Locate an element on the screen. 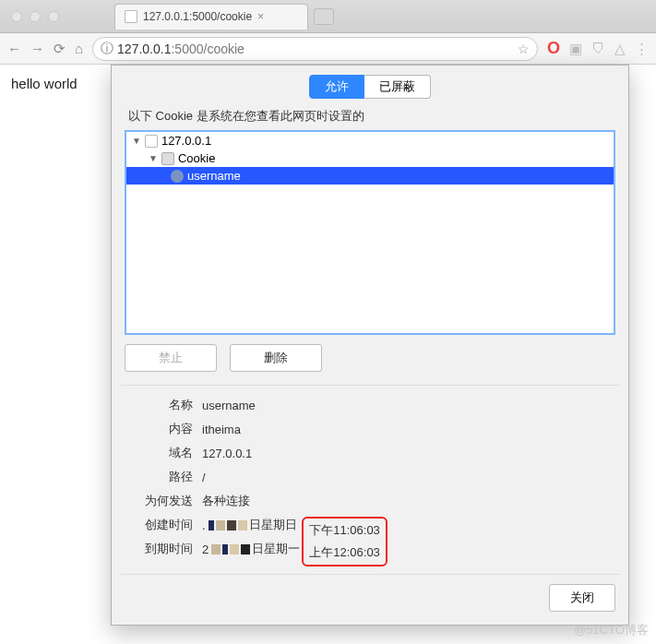  tree-host-label: 127.0.0.1 is located at coordinates (186, 140).